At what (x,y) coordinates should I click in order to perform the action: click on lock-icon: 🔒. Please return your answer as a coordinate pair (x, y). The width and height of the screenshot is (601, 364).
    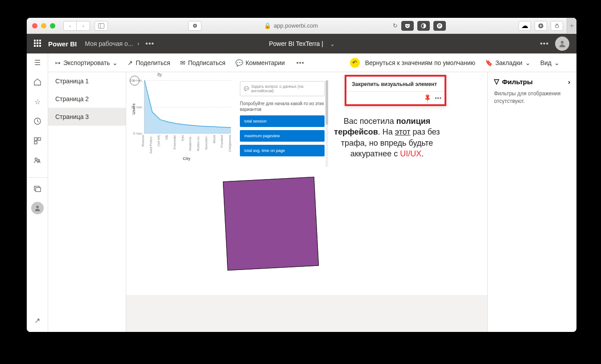
    Looking at the image, I should click on (268, 26).